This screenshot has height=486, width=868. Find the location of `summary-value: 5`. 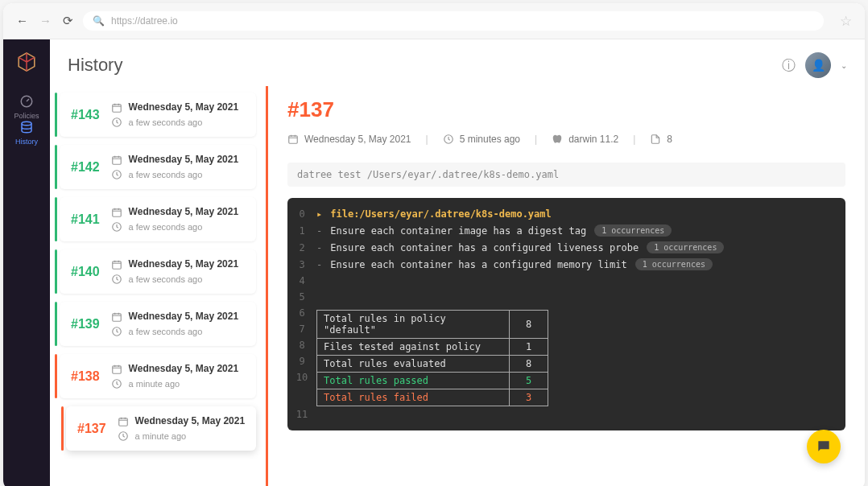

summary-value: 5 is located at coordinates (529, 381).